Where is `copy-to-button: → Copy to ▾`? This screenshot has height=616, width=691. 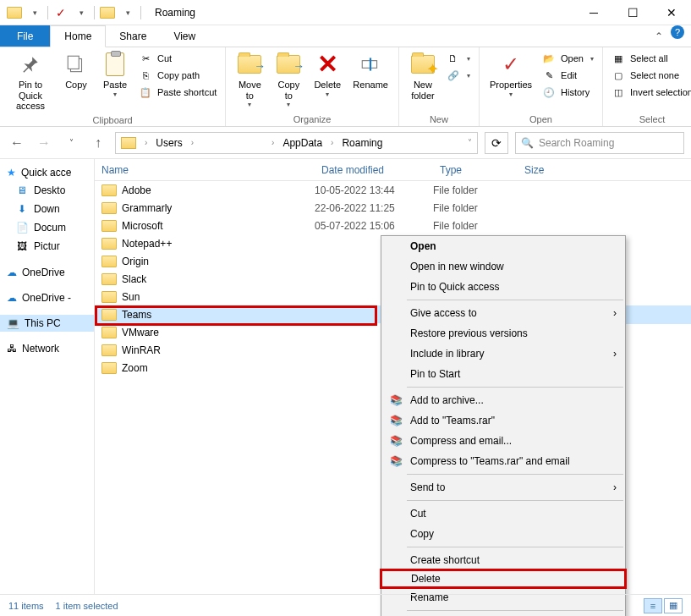 copy-to-button: → Copy to ▾ is located at coordinates (288, 80).